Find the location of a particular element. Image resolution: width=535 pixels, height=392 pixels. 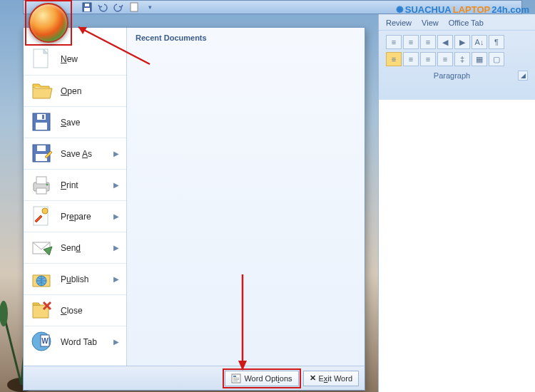

menu-item-label: Save As is located at coordinates (76, 154).